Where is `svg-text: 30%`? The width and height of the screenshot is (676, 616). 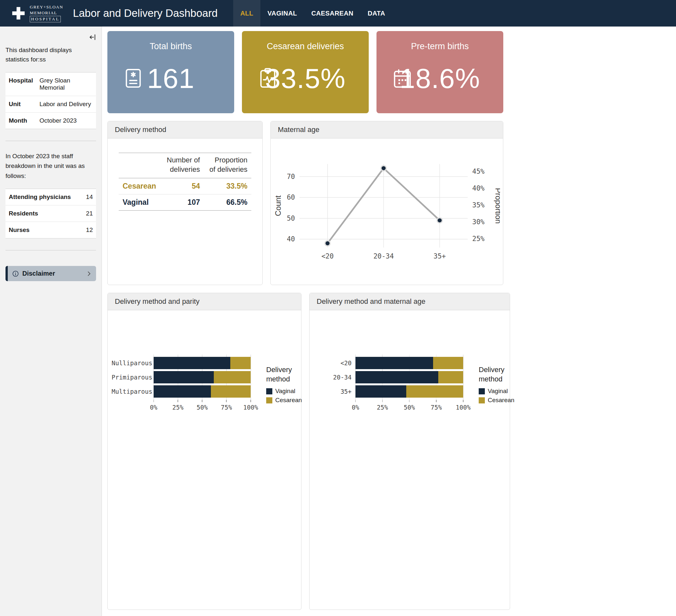
svg-text: 30% is located at coordinates (478, 221).